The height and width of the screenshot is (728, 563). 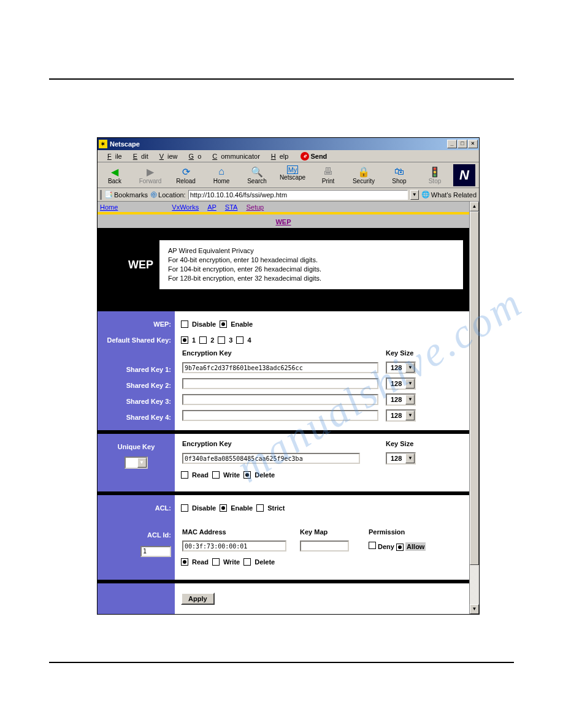 I want to click on shared-key-1-input, so click(x=280, y=368).